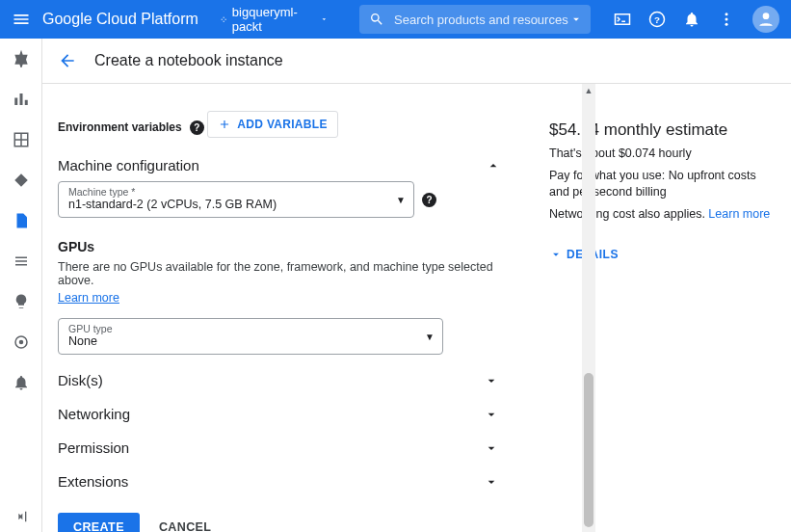 This screenshot has height=532, width=791. Describe the element at coordinates (21, 140) in the screenshot. I see `nav-grid-icon` at that location.